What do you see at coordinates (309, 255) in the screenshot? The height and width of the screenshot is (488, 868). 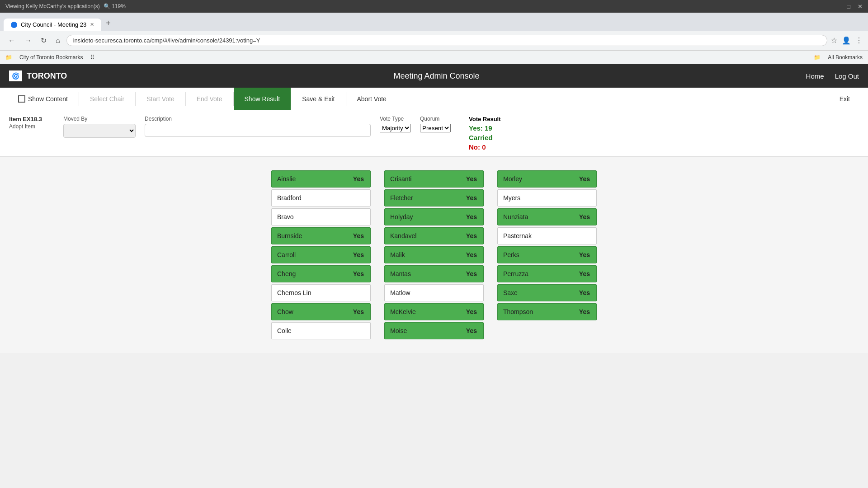 I see `vote-member-name: Carroll` at bounding box center [309, 255].